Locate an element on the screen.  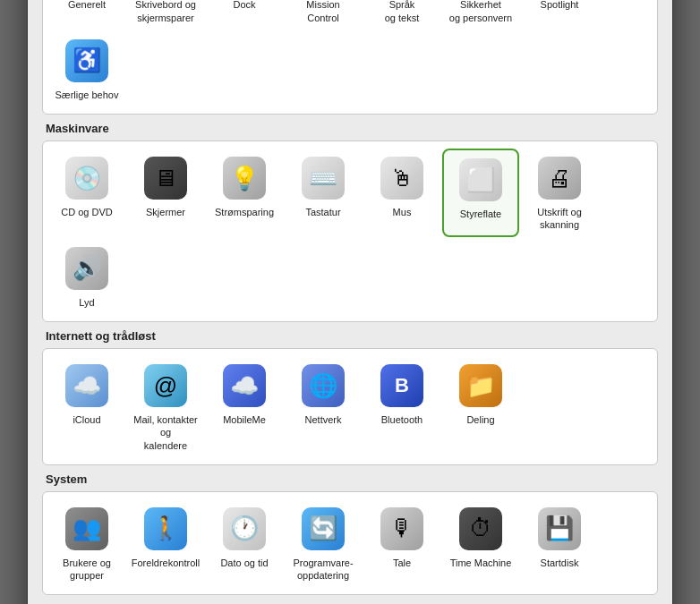
item-generelt: ⚙️ Generelt is located at coordinates (87, 14).